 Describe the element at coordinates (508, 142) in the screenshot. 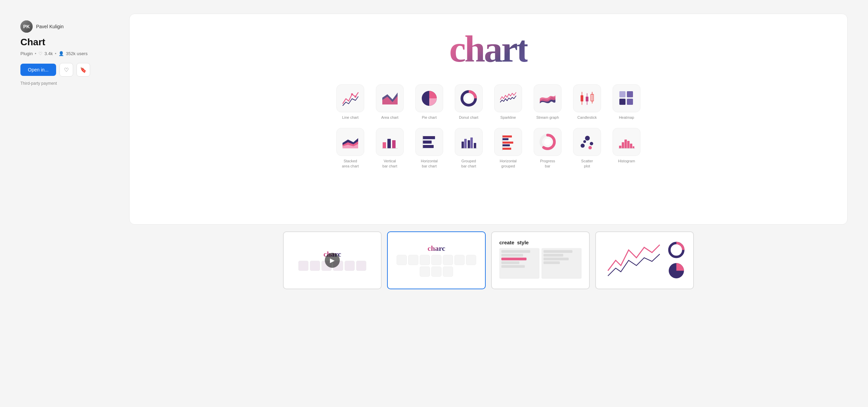

I see `horizontal-grouped-box` at that location.